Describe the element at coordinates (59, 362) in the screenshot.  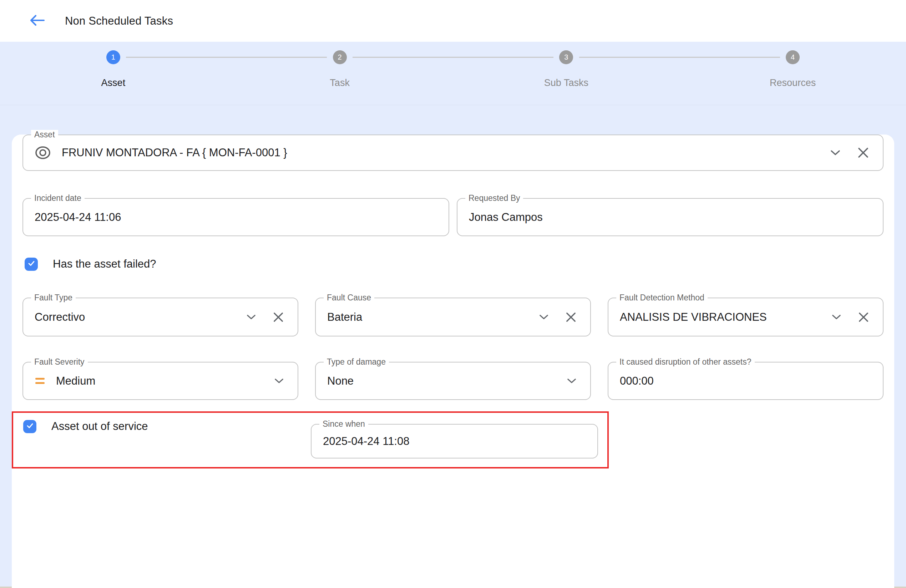
I see `fault-severity-label: Fault Severity` at that location.